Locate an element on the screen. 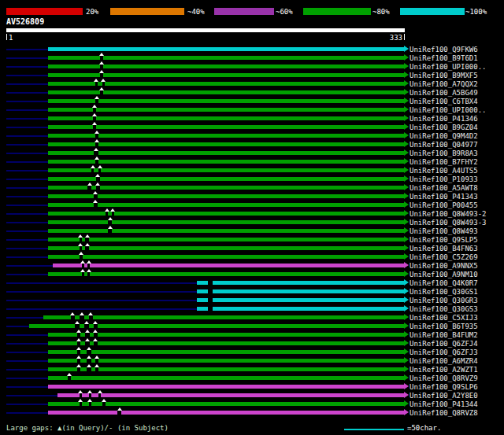 This screenshot has height=435, width=504. hit-label: UniRef100_Q9FKW6 is located at coordinates (444, 50).